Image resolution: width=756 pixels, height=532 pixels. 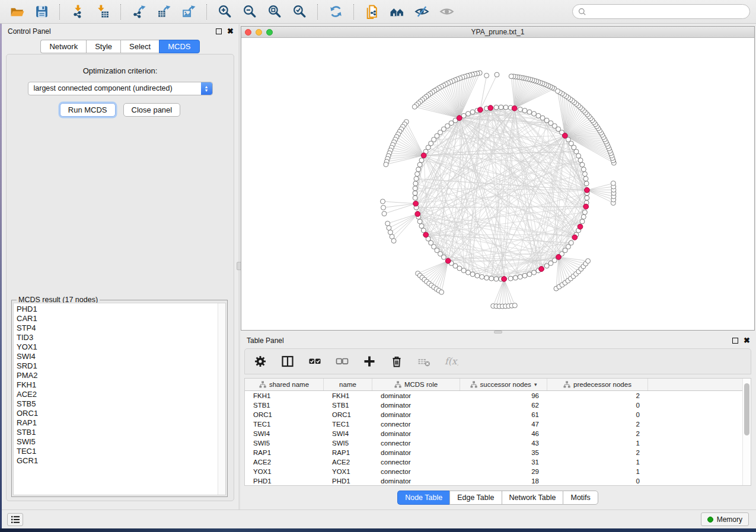 I want to click on import-table-button, so click(x=103, y=12).